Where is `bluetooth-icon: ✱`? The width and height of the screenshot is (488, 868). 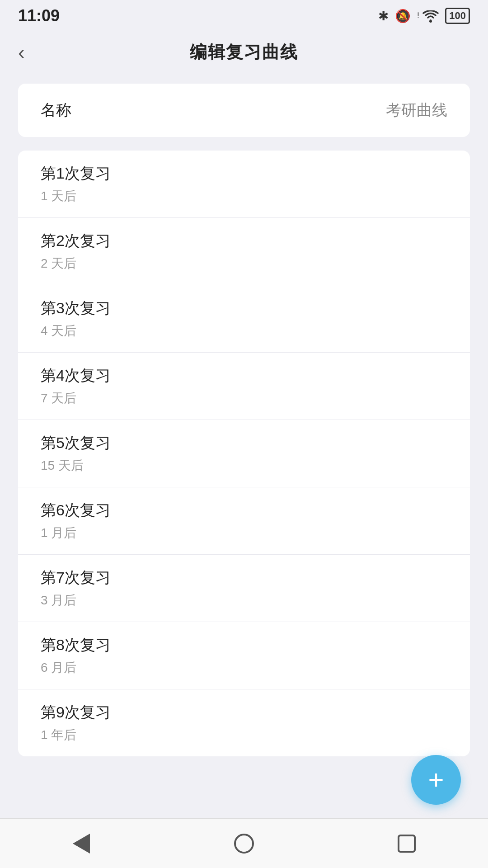
bluetooth-icon: ✱ is located at coordinates (383, 16).